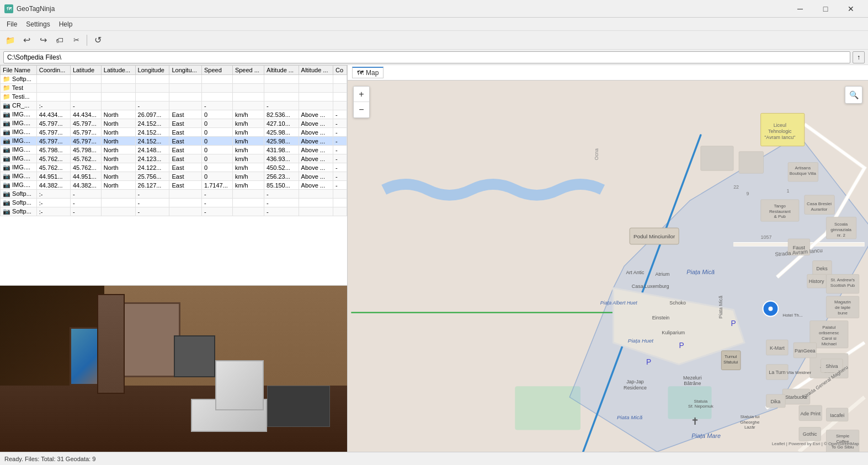 The width and height of the screenshot is (868, 465). I want to click on table-row: 📁 Testi..., so click(174, 97).